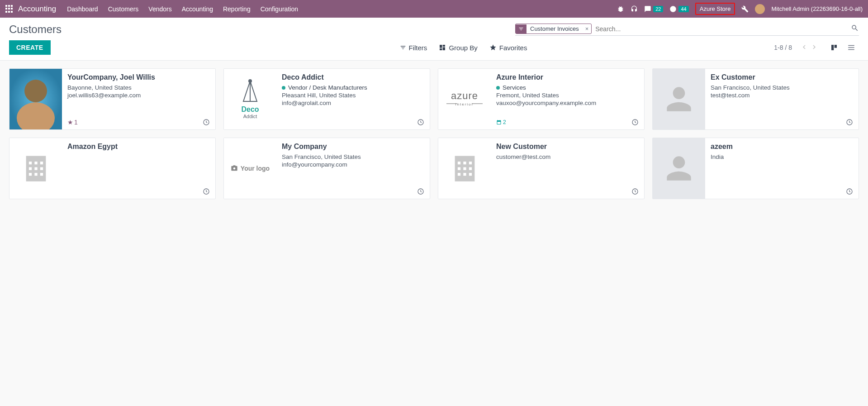 This screenshot has height=406, width=868. I want to click on customer-card: DecoAddict Deco Addict Vendor / Desk Man…, so click(327, 99).